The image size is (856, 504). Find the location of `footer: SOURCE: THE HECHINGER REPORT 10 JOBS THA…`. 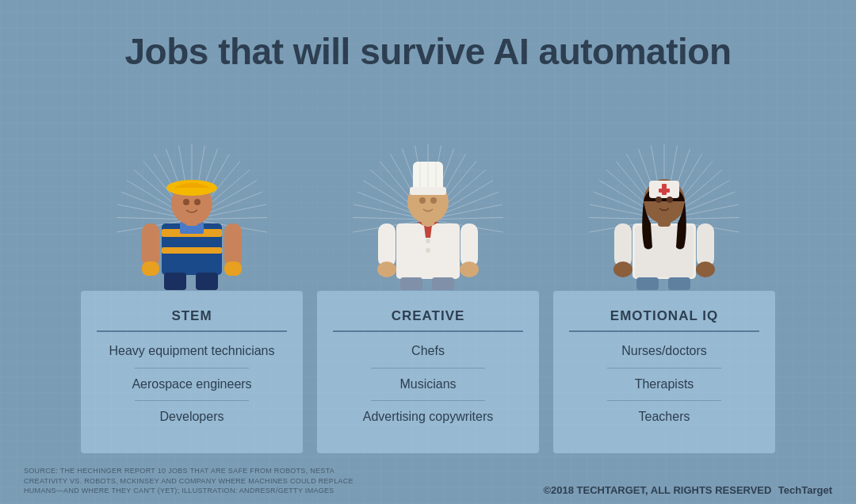

footer: SOURCE: THE HECHINGER REPORT 10 JOBS THA… is located at coordinates (428, 482).